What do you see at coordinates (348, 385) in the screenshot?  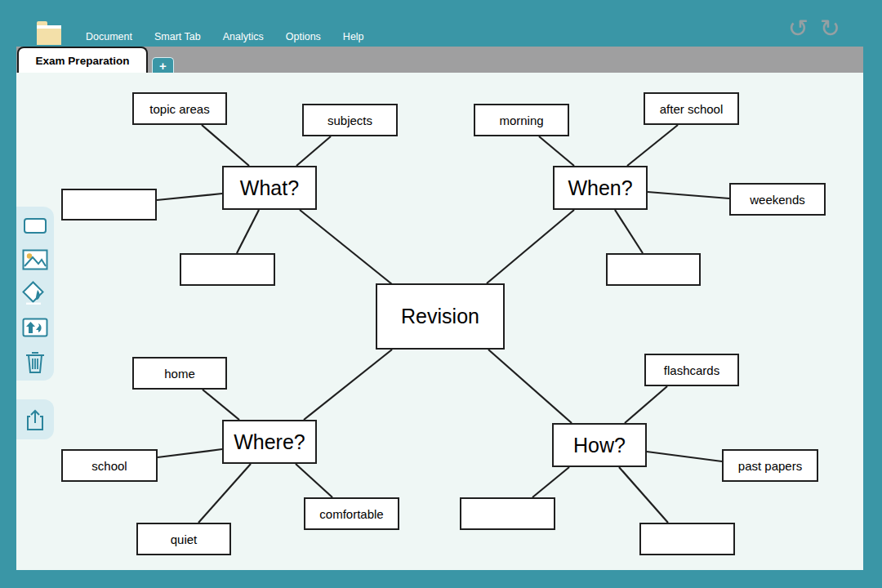 I see `edge-where-revision` at bounding box center [348, 385].